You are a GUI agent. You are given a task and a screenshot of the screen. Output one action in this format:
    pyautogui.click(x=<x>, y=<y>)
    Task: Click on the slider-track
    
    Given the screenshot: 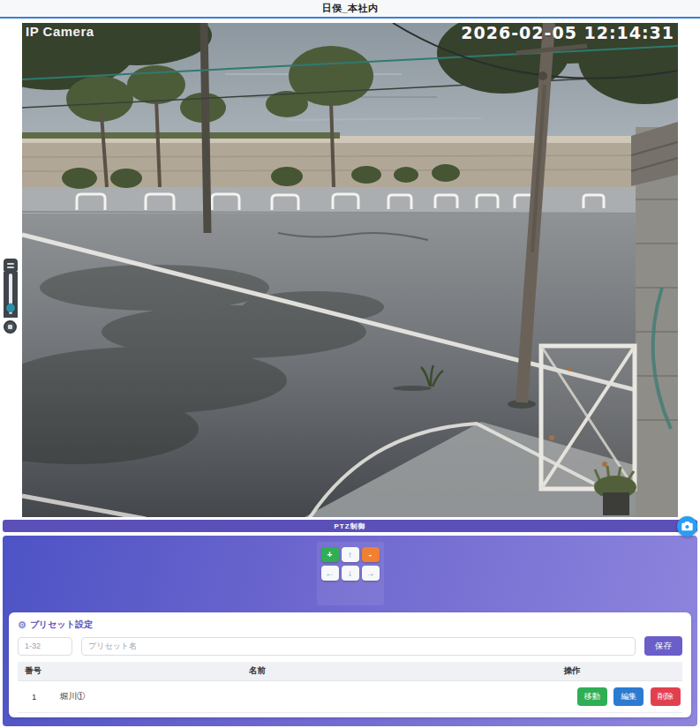 What is the action you would take?
    pyautogui.click(x=11, y=295)
    